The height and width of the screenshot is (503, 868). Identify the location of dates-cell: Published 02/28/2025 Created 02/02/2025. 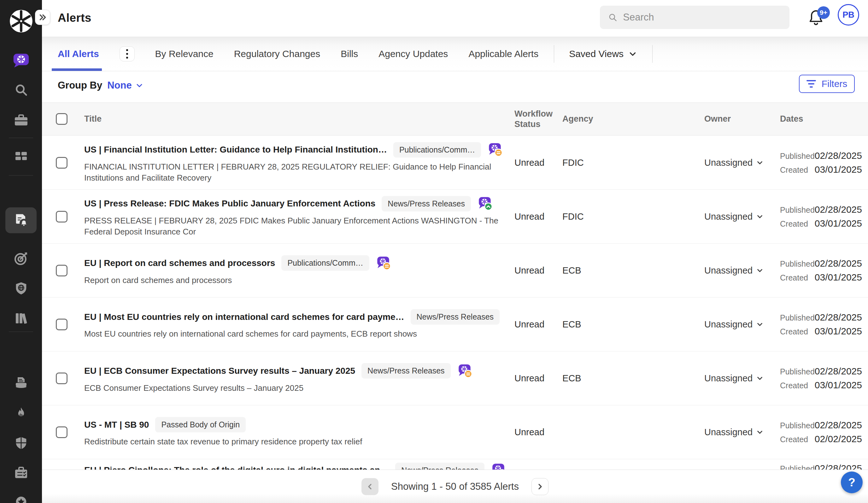
(815, 432).